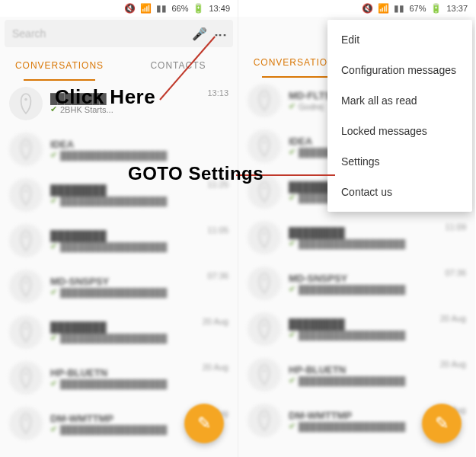 The height and width of the screenshot is (457, 476). I want to click on search-bar: Search 🎤 ⋮, so click(119, 34).